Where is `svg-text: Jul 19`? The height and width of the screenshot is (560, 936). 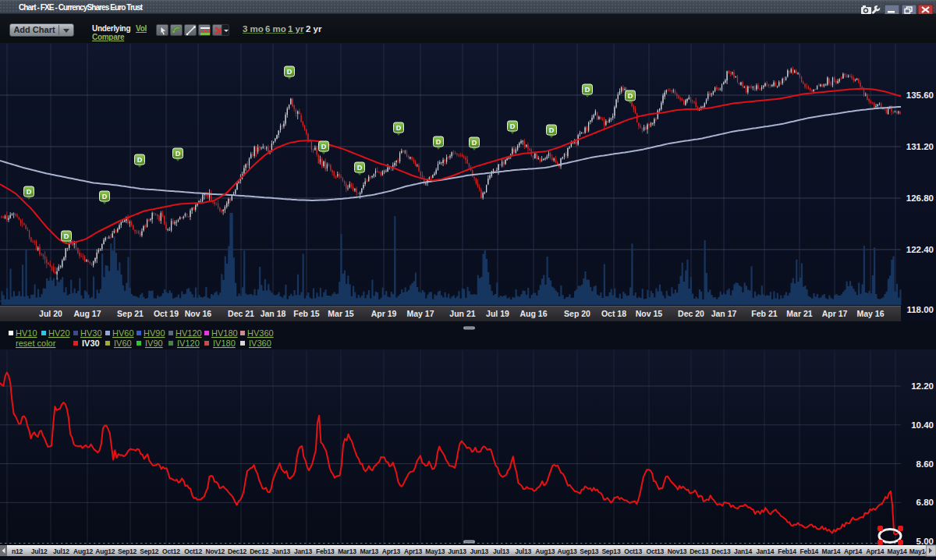
svg-text: Jul 19 is located at coordinates (498, 314).